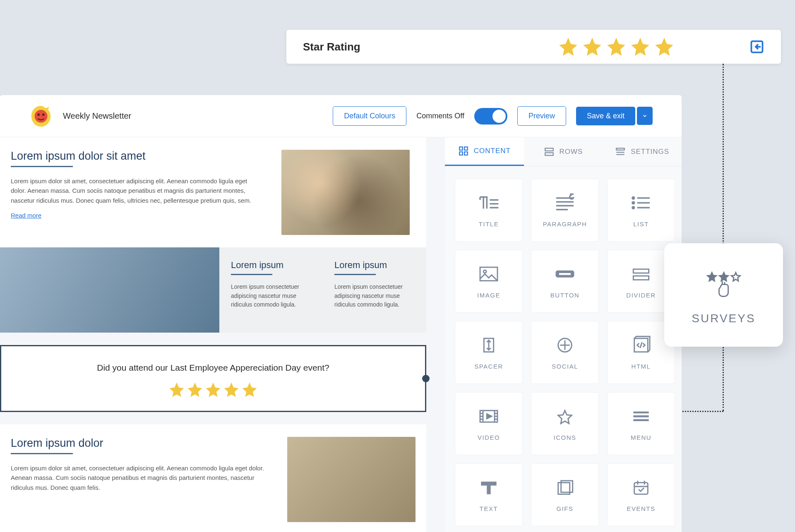 The width and height of the screenshot is (795, 532). Describe the element at coordinates (723, 319) in the screenshot. I see `surveys-label: SURVEYS` at that location.